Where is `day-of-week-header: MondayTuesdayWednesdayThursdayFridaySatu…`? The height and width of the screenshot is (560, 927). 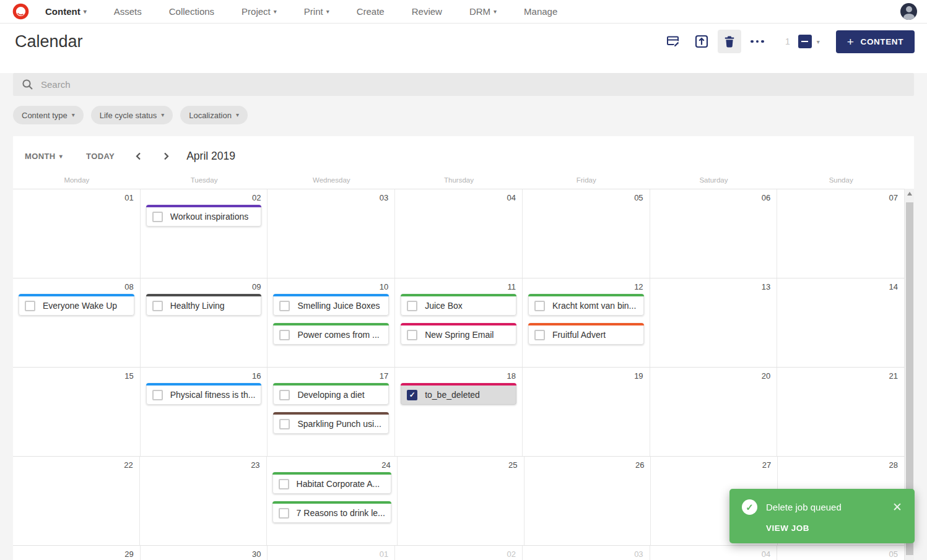 day-of-week-header: MondayTuesdayWednesdayThursdayFridaySatu… is located at coordinates (459, 183).